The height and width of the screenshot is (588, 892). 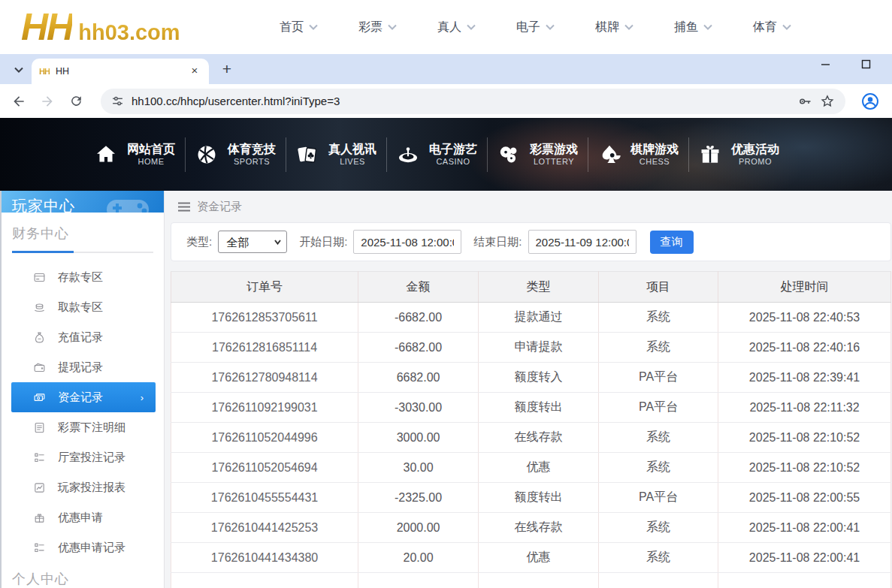 What do you see at coordinates (805, 101) in the screenshot?
I see `password-key-icon` at bounding box center [805, 101].